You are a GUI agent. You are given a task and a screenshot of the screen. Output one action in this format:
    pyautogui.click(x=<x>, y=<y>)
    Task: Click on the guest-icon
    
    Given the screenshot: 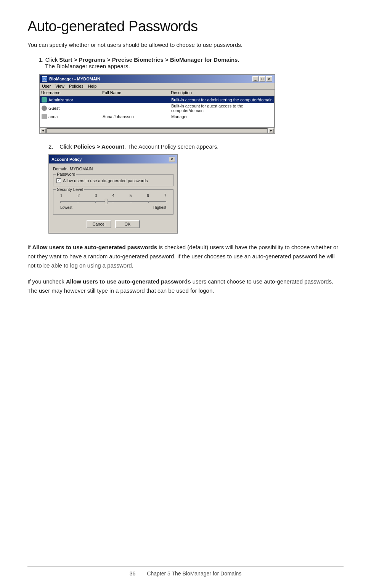 What is the action you would take?
    pyautogui.click(x=44, y=108)
    